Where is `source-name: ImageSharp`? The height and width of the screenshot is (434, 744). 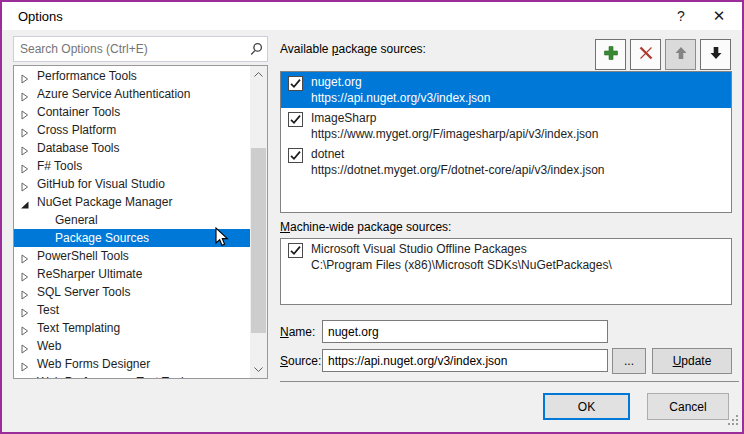 source-name: ImageSharp is located at coordinates (521, 118).